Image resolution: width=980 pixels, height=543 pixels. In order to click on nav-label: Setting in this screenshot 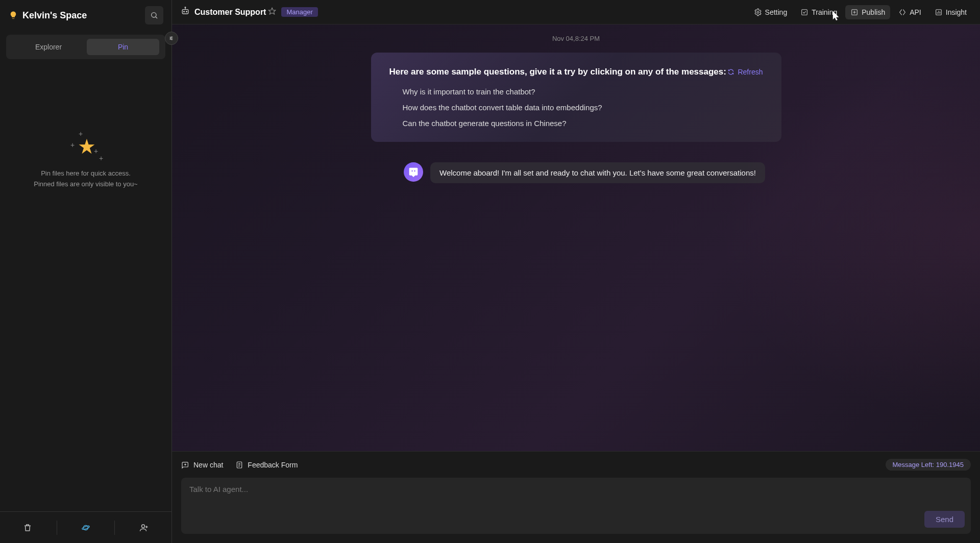, I will do `click(776, 12)`.